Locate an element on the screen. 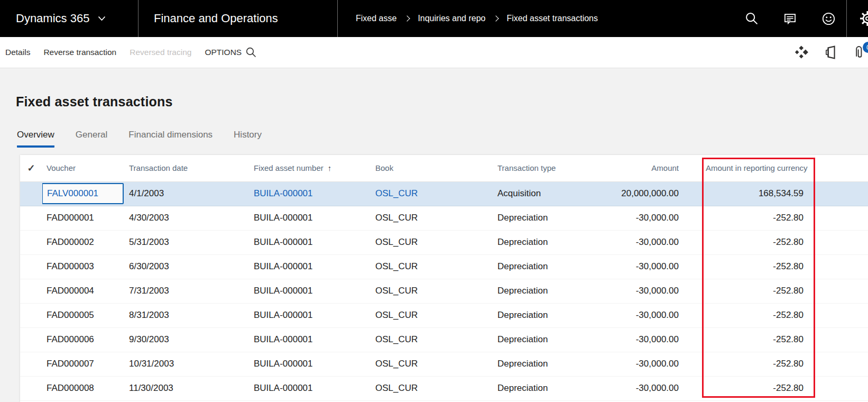  cell-amount: 20,000,000.00 is located at coordinates (653, 194).